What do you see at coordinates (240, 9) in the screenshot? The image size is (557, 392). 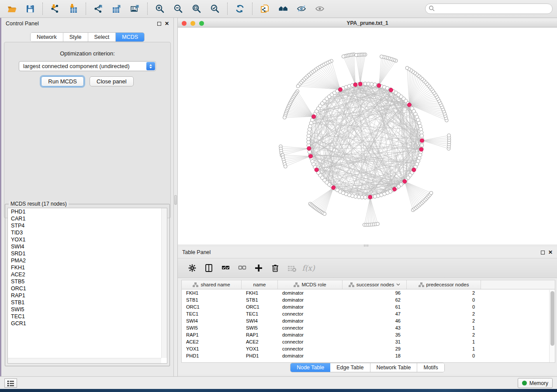 I see `refresh-button` at bounding box center [240, 9].